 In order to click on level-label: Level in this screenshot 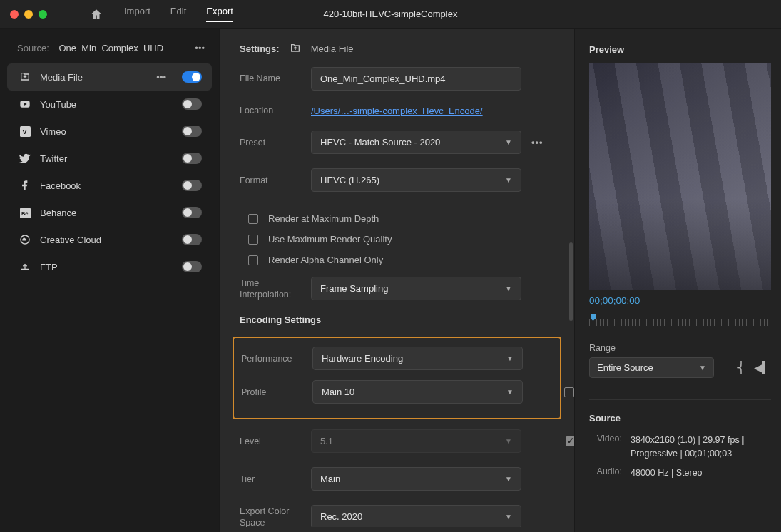, I will do `click(275, 441)`.